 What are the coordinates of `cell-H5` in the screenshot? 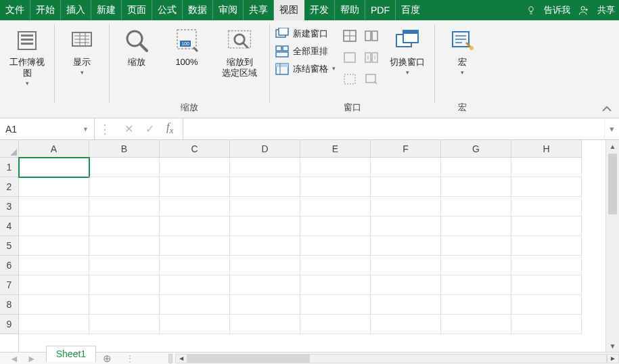 It's located at (547, 246).